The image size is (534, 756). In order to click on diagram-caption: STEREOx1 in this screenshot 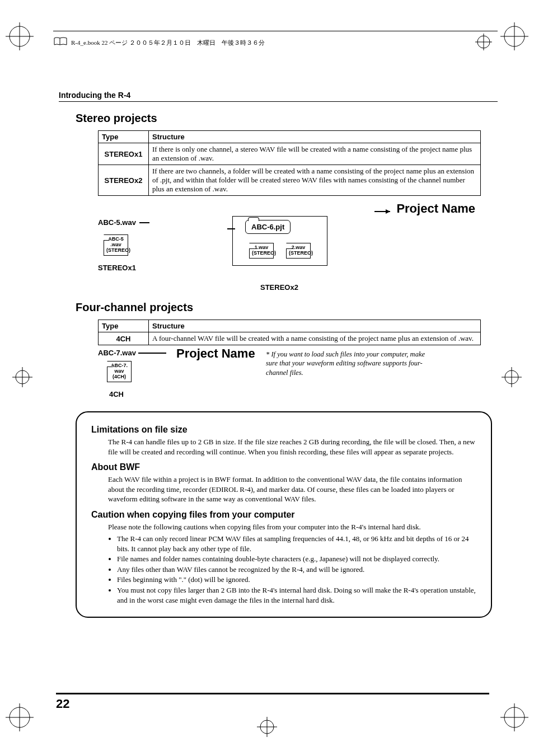, I will do `click(124, 267)`.